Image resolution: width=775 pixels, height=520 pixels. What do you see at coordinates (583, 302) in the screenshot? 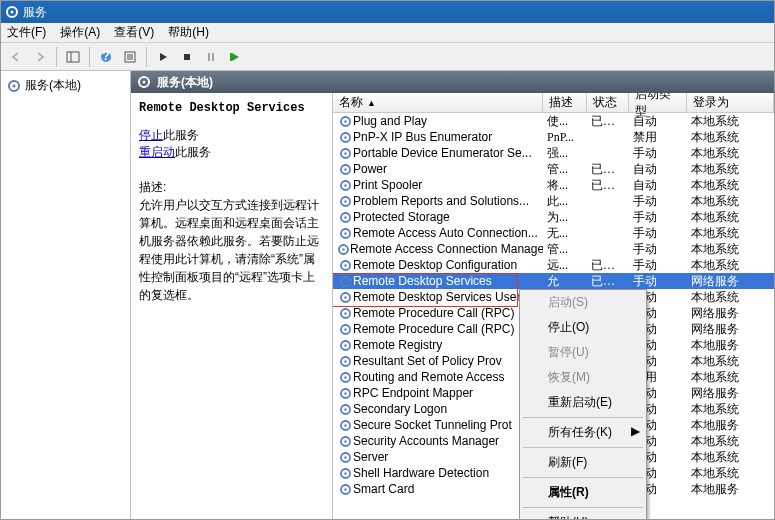
I see `ctx-start: 启动(S)` at bounding box center [583, 302].